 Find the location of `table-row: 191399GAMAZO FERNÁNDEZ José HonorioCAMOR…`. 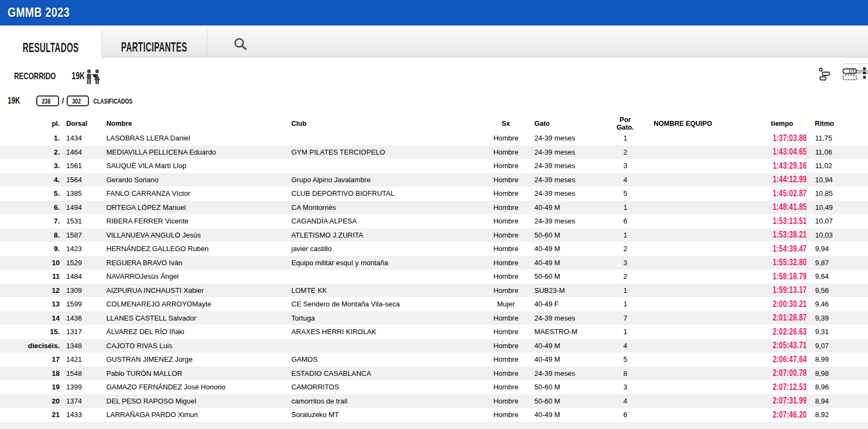

table-row: 191399GAMAZO FERNÁNDEZ José HonorioCAMOR… is located at coordinates (434, 387).